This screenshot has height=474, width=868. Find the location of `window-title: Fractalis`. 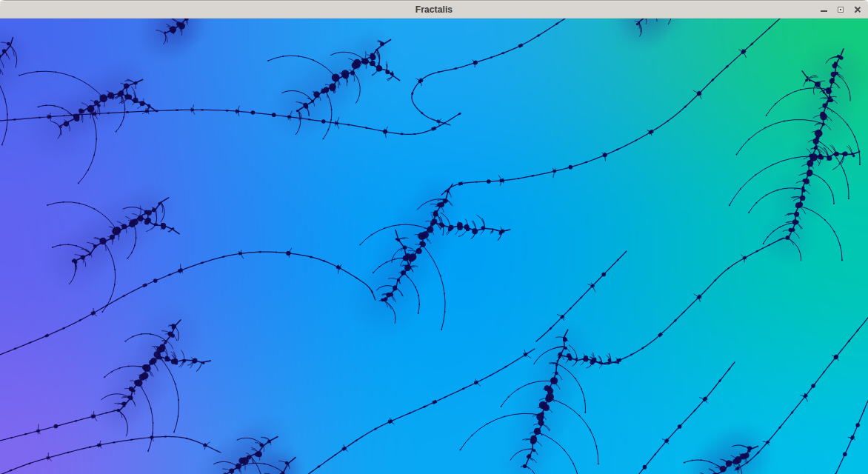

window-title: Fractalis is located at coordinates (434, 10).